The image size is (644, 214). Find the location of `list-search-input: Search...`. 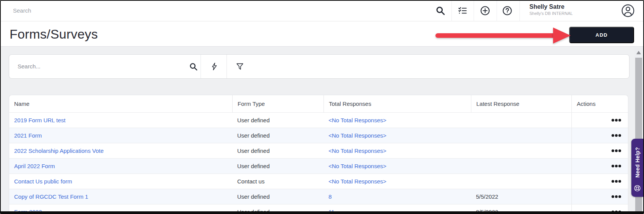

list-search-input: Search... is located at coordinates (90, 66).